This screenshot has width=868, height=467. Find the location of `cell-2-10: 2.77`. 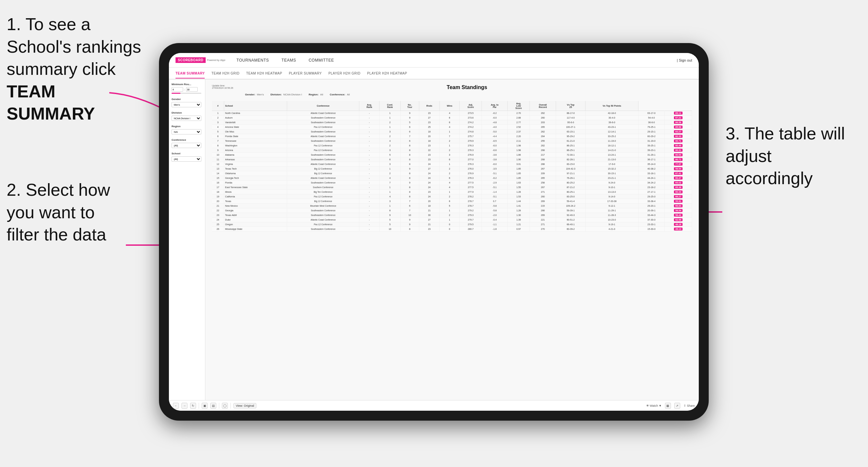

cell-2-10: 2.77 is located at coordinates (519, 123).